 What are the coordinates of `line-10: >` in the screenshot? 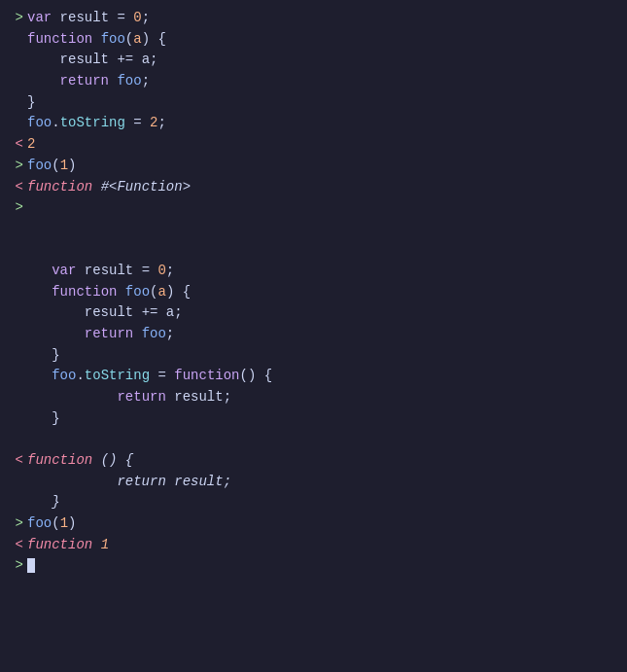 It's located at (313, 208).